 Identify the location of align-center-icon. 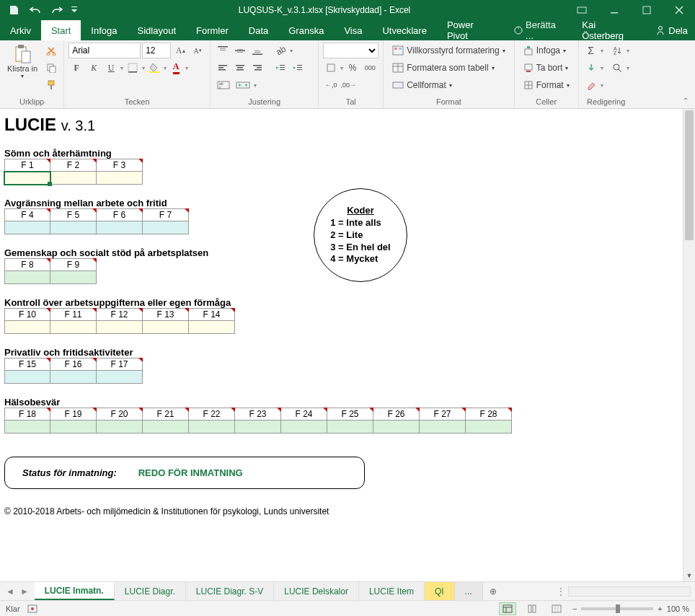
(240, 68).